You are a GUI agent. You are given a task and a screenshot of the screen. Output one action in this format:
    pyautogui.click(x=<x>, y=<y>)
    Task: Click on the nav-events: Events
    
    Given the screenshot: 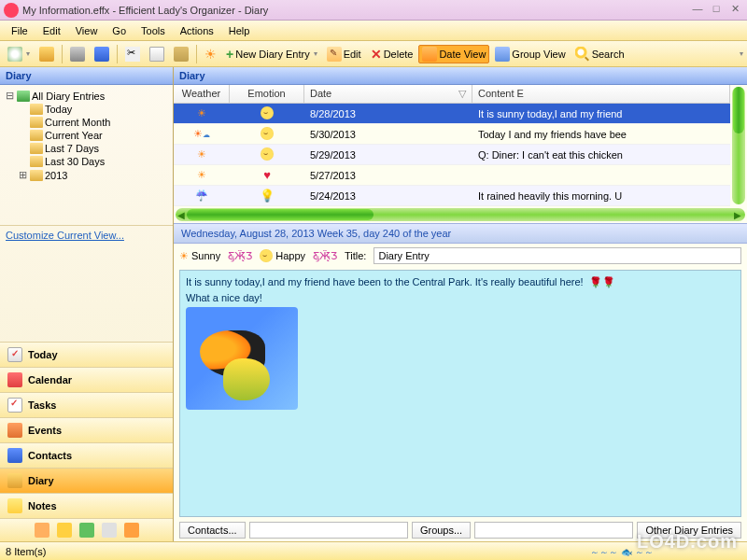 What is the action you would take?
    pyautogui.click(x=86, y=429)
    